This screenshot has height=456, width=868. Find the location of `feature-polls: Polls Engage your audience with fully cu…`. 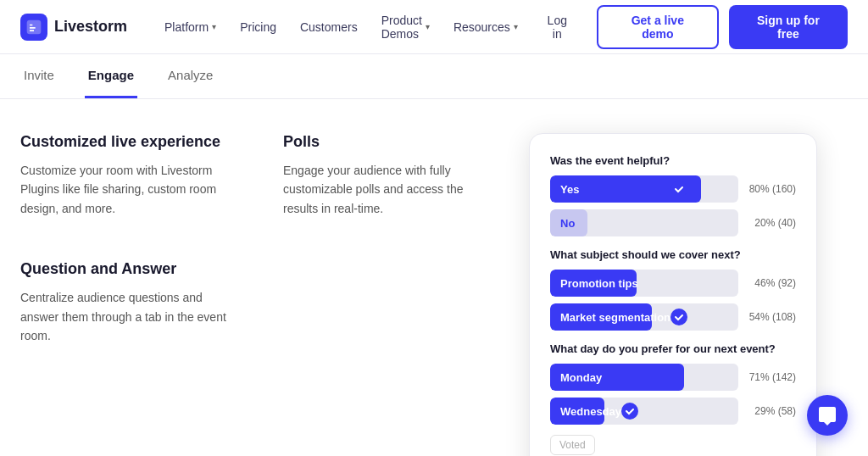

feature-polls: Polls Engage your audience with fully cu… is located at coordinates (389, 175).